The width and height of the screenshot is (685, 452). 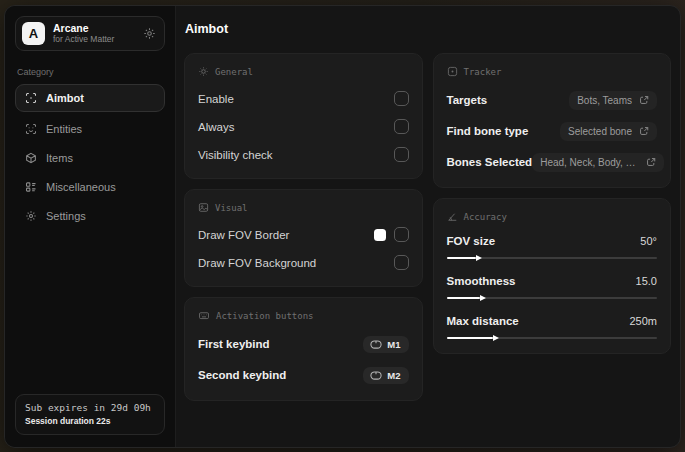 I want to click on sidebar-item-label: Items, so click(x=60, y=158).